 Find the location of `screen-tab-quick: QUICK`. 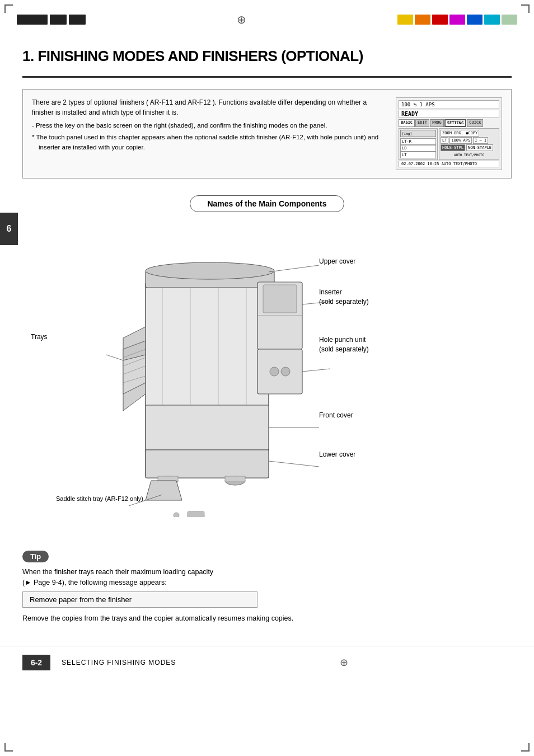

screen-tab-quick: QUICK is located at coordinates (475, 123).